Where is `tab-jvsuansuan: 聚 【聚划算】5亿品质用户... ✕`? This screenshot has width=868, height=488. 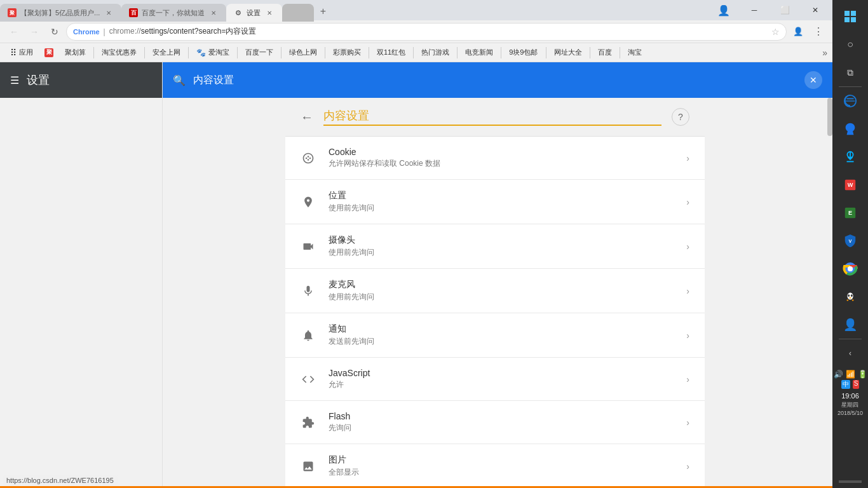
tab-jvsuansuan: 聚 【聚划算】5亿品质用户... ✕ is located at coordinates (61, 13).